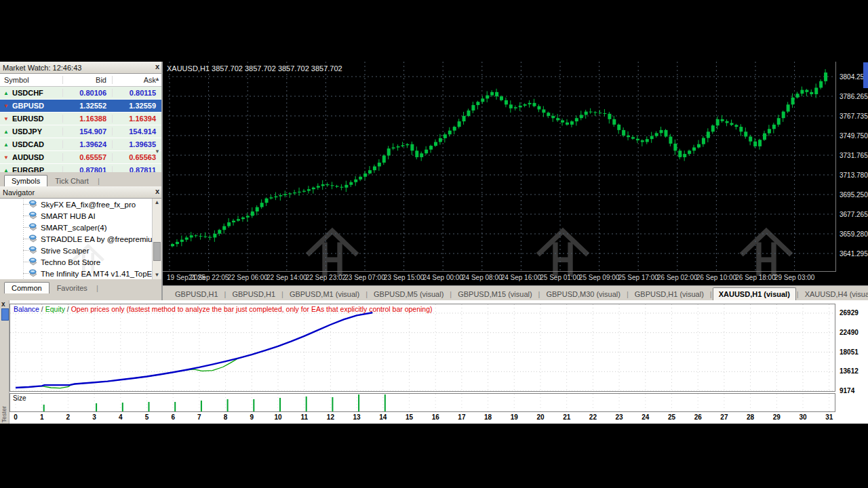 The height and width of the screenshot is (488, 868). Describe the element at coordinates (560, 278) in the screenshot. I see `time-tick-label: 25 Sep 01:00` at that location.